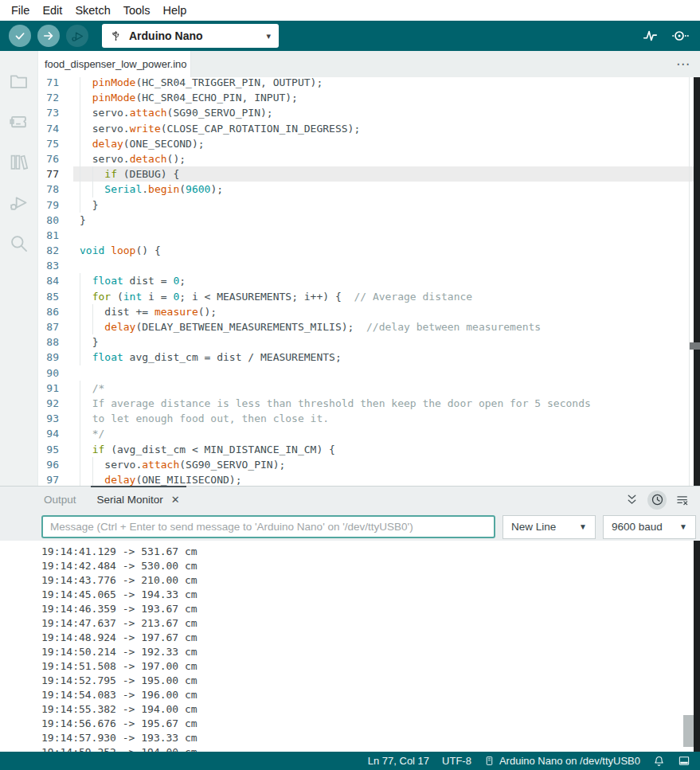 This screenshot has height=770, width=700. Describe the element at coordinates (398, 761) in the screenshot. I see `cursor-position: Ln 77, Col 17` at that location.